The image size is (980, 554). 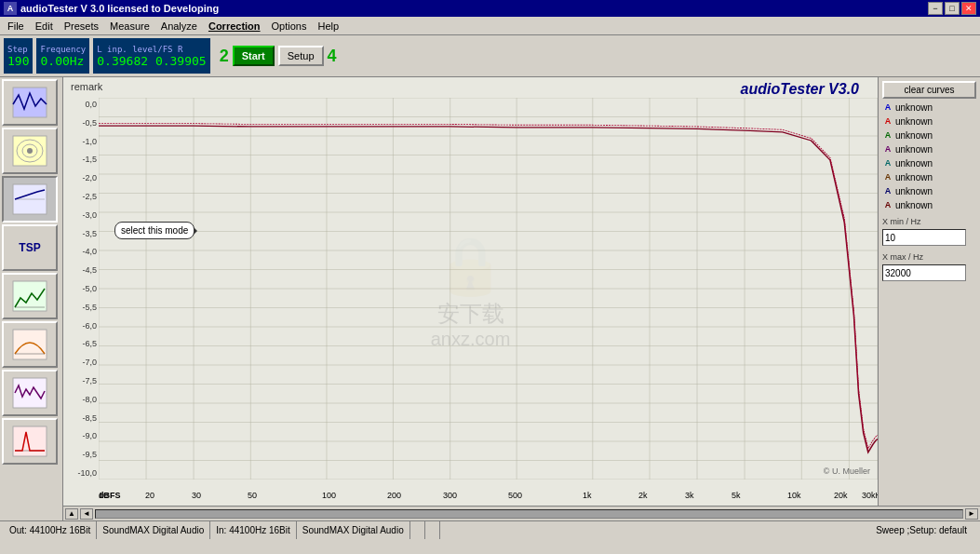 What do you see at coordinates (490, 56) in the screenshot?
I see `top-info-bar: Step 190 Frequency 0.00Hz L inp. level/F…` at bounding box center [490, 56].